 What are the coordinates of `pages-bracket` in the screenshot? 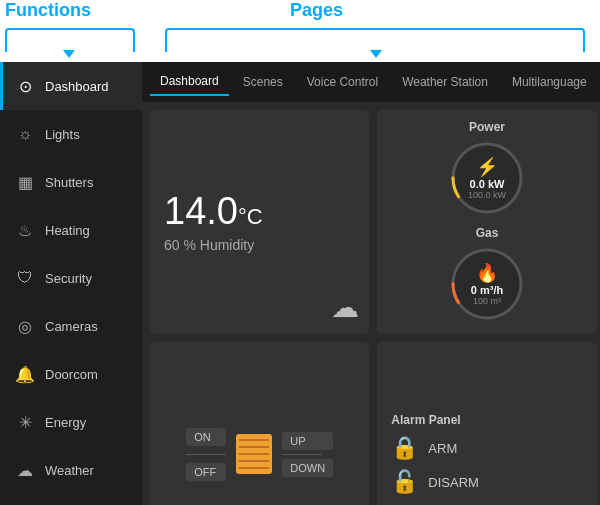 It's located at (375, 40).